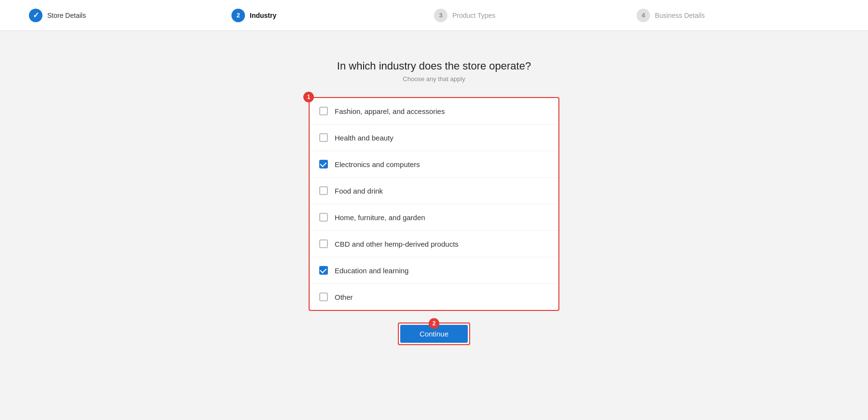 The image size is (868, 420). What do you see at coordinates (324, 217) in the screenshot?
I see `checkbox-home` at bounding box center [324, 217].